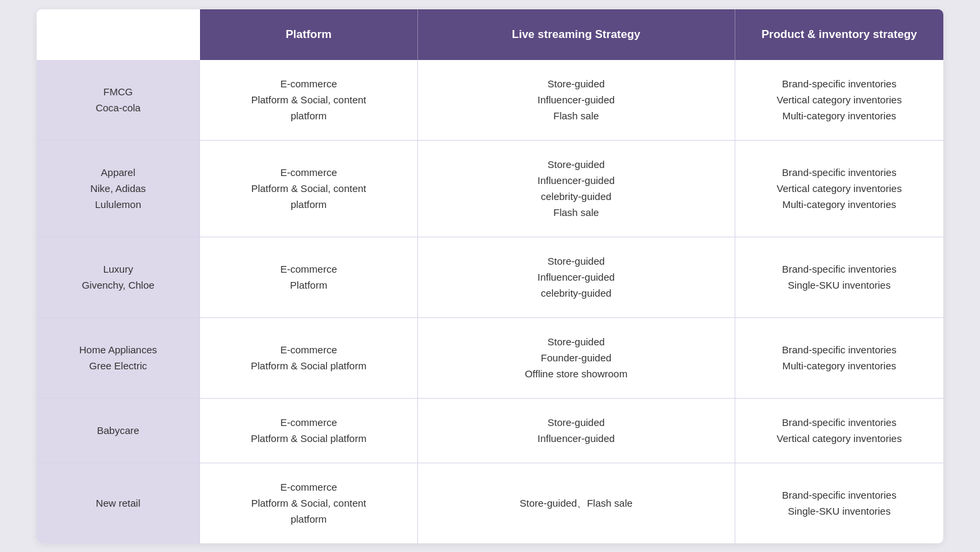  Describe the element at coordinates (119, 357) in the screenshot. I see `cell-category: Home AppliancesGree Electric` at that location.